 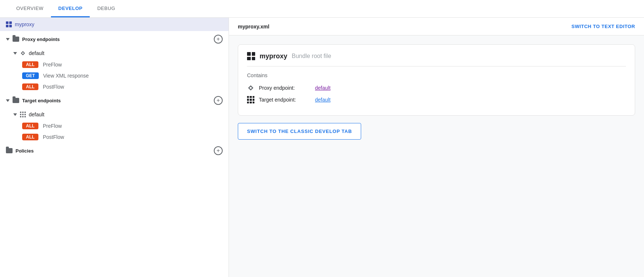 I want to click on card-proxy-endpoint-icon, so click(x=251, y=88).